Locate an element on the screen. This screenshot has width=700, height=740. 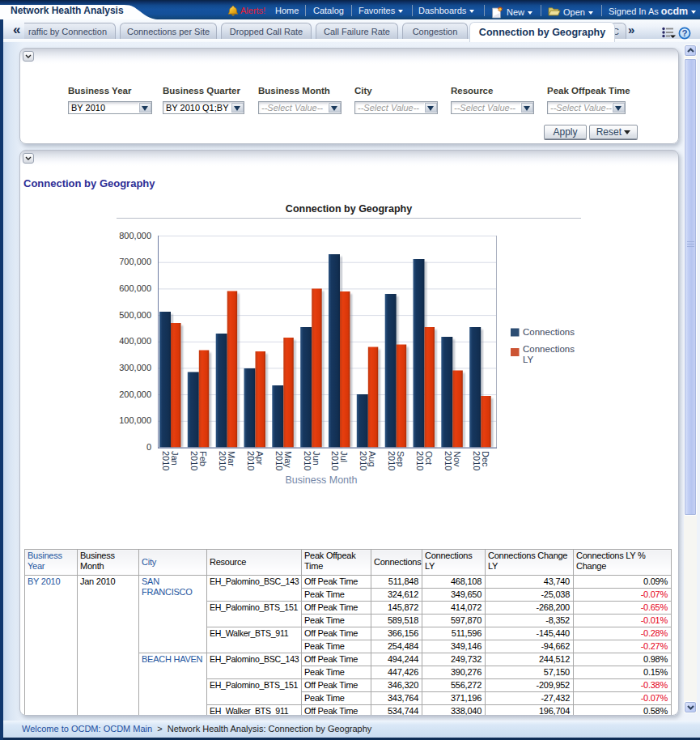
svg-text: Connection by Geography is located at coordinates (349, 209).